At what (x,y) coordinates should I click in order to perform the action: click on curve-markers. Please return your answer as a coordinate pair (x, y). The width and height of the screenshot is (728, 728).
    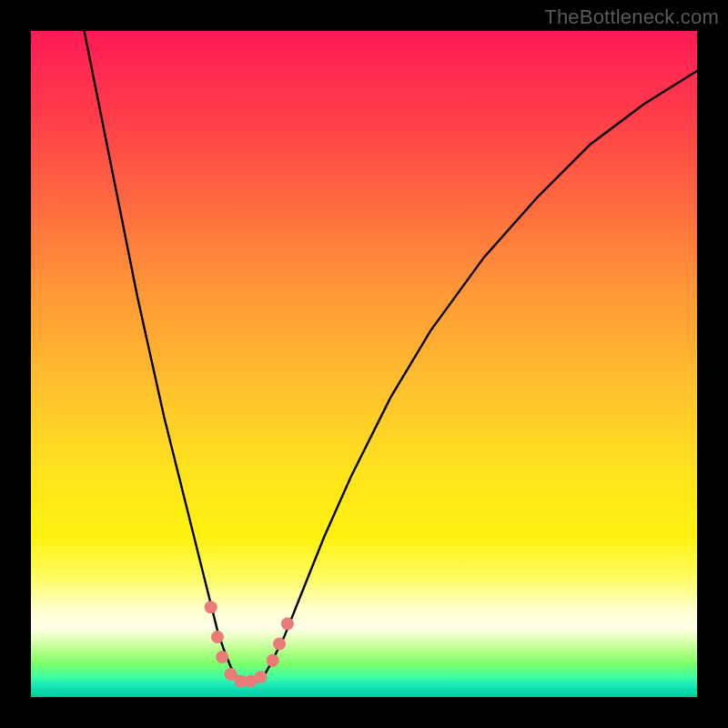
    Looking at the image, I should click on (249, 644).